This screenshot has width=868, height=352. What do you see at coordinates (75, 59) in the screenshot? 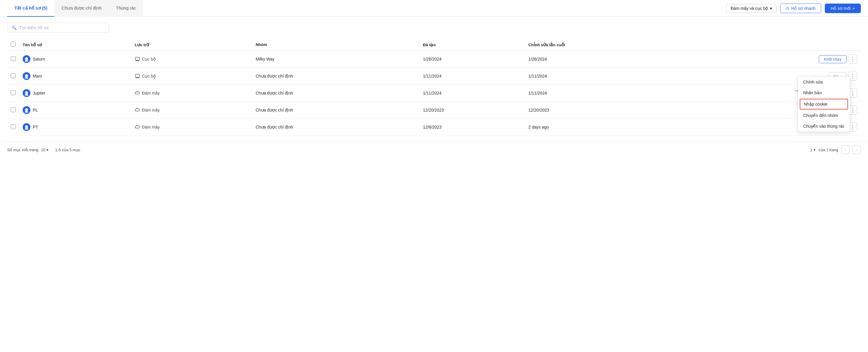
I see `profile-name-cell: Saturn` at bounding box center [75, 59].